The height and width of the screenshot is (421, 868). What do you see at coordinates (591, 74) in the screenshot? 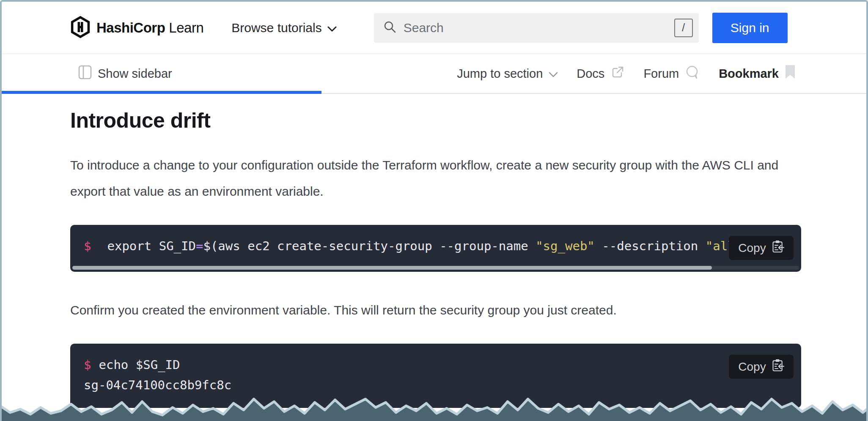
I see `docs-label: Docs` at bounding box center [591, 74].